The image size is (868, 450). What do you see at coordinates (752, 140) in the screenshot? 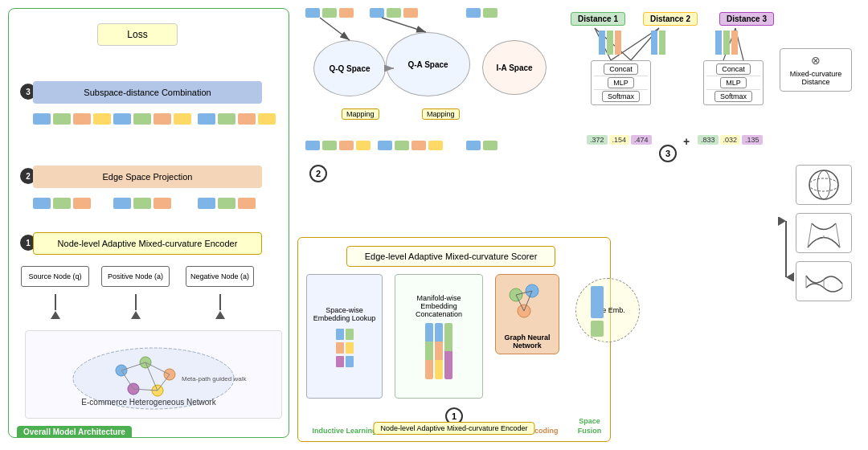
I see `score2-3: .135` at bounding box center [752, 140].